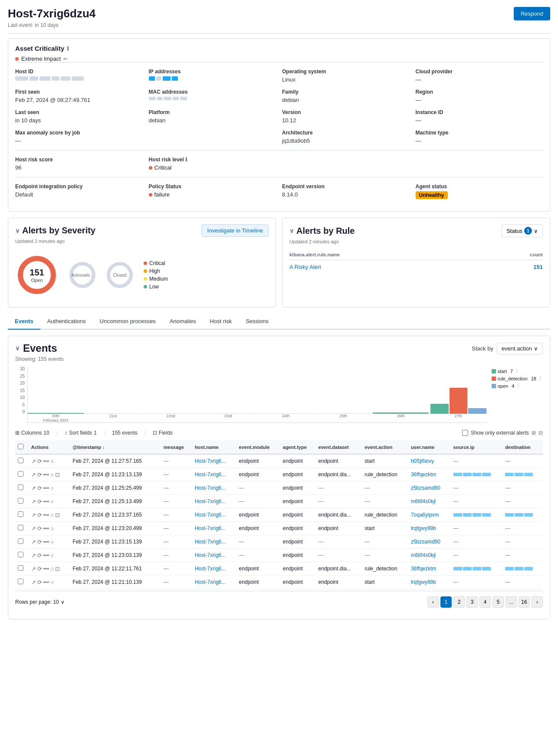 This screenshot has height=756, width=558. I want to click on chart-menu-start: ⋮, so click(517, 371).